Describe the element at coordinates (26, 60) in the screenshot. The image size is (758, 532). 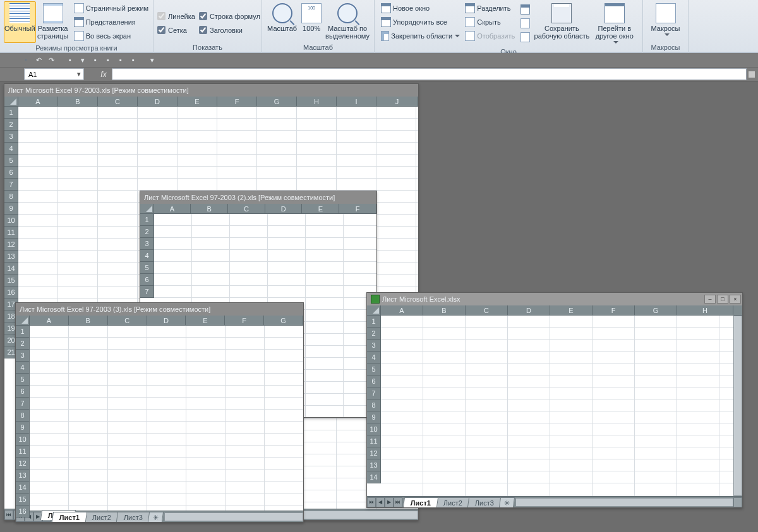
I see `qat-save-button` at that location.